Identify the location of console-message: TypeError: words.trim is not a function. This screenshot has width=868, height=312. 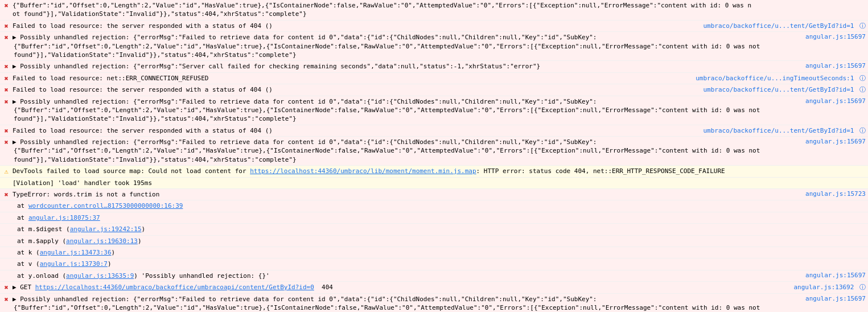
(382, 195).